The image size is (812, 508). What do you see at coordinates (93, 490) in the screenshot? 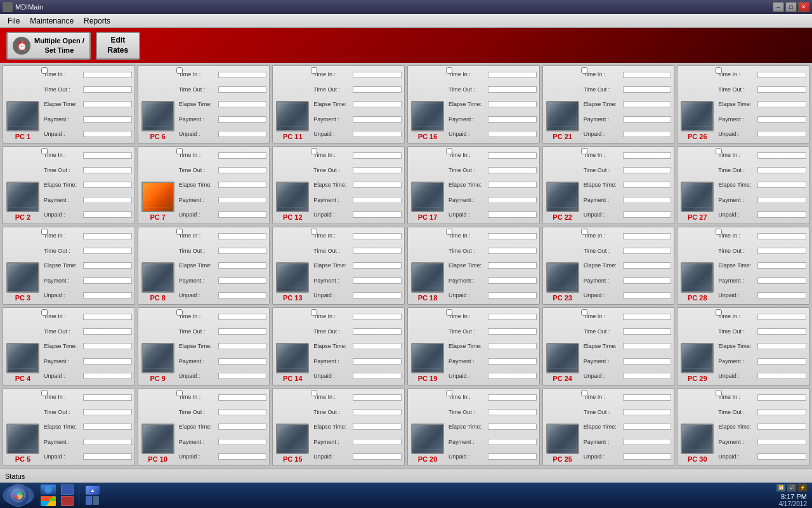
I see `taskbar-arrow-up: ▲` at bounding box center [93, 490].